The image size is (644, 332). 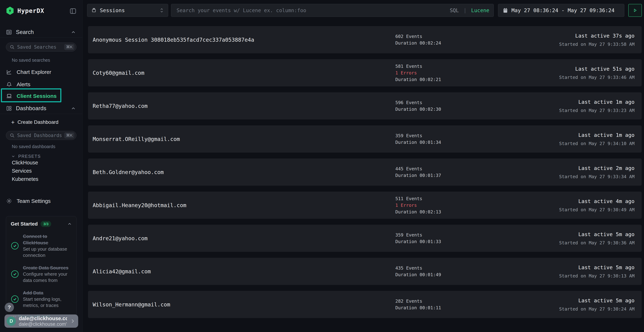 I want to click on session-row: Coty60@gmail.com 581 Events 1 Errors Dur…, so click(x=365, y=73).